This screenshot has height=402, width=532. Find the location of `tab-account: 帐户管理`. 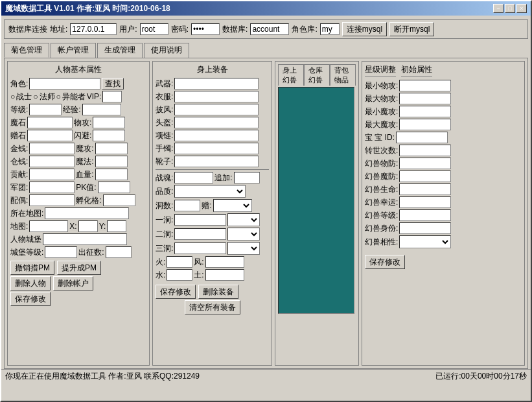

tab-account: 帐户管理 is located at coordinates (73, 51).